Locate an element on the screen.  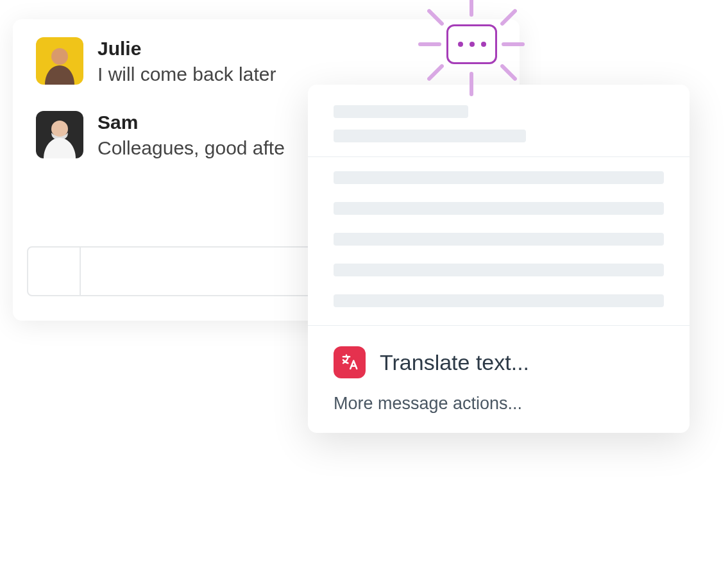
translate-text-action: Translate text... is located at coordinates (499, 364).